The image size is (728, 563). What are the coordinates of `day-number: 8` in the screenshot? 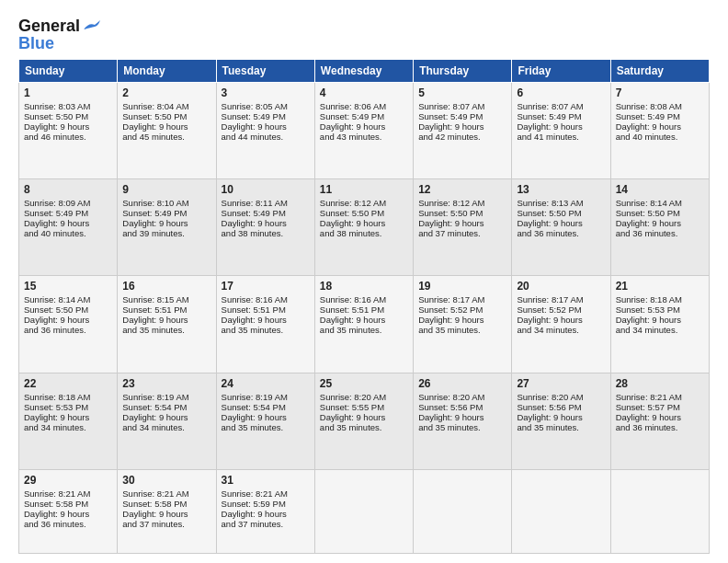 It's located at (68, 190).